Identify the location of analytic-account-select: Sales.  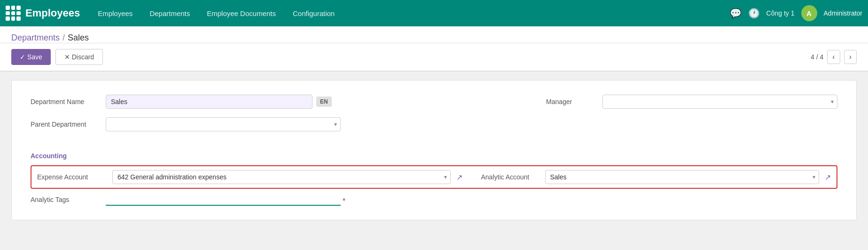
(682, 177).